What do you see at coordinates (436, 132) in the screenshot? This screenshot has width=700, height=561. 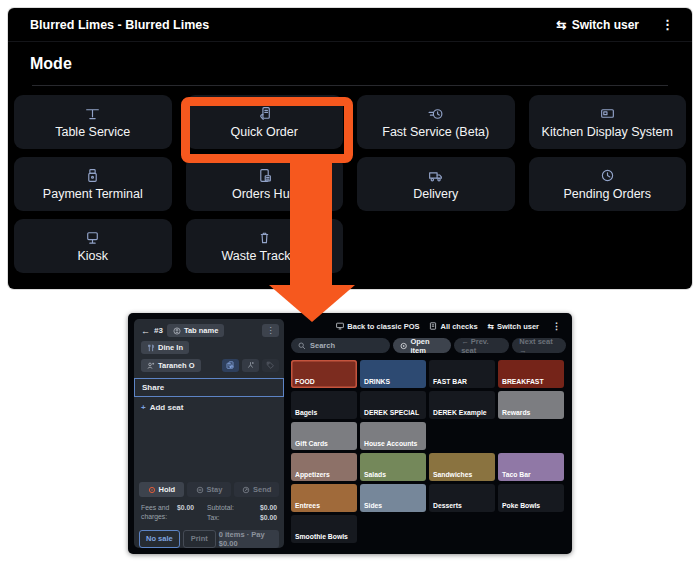 I see `mode-button-label: Fast Service (Beta)` at bounding box center [436, 132].